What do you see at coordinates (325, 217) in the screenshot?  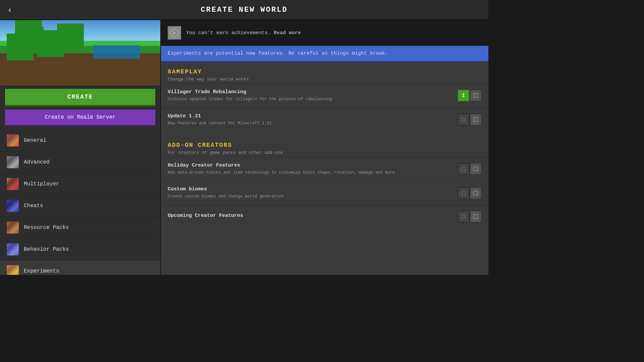 I see `feature-upcoming-creator: Upcoming Creator Features` at bounding box center [325, 217].